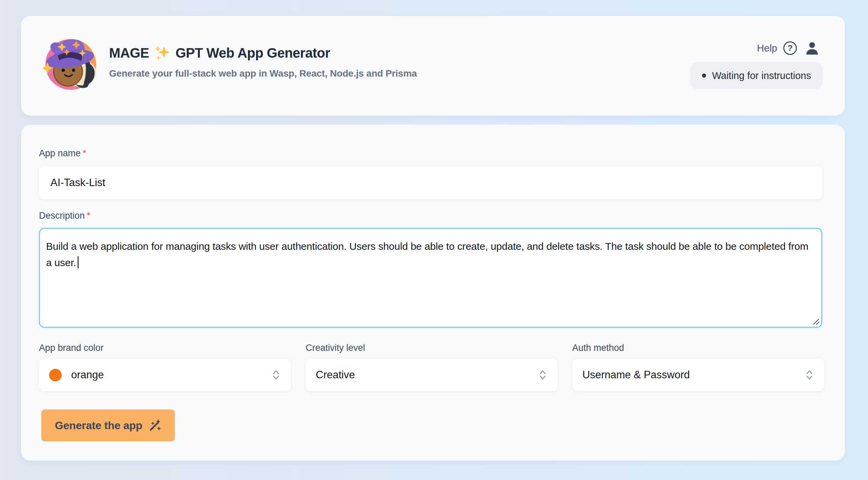 The width and height of the screenshot is (868, 480). Describe the element at coordinates (78, 262) in the screenshot. I see `text-caret` at that location.